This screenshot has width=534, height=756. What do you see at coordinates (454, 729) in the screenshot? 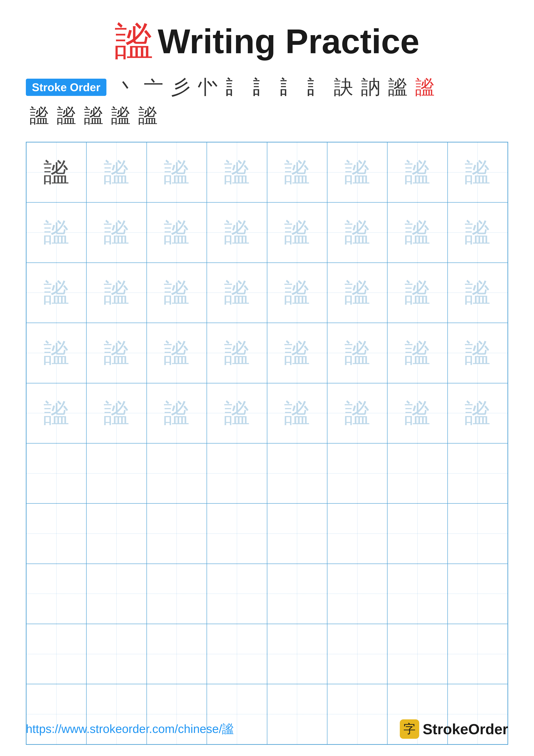
I see `footer-brand: 字 StrokeOrder` at bounding box center [454, 729].